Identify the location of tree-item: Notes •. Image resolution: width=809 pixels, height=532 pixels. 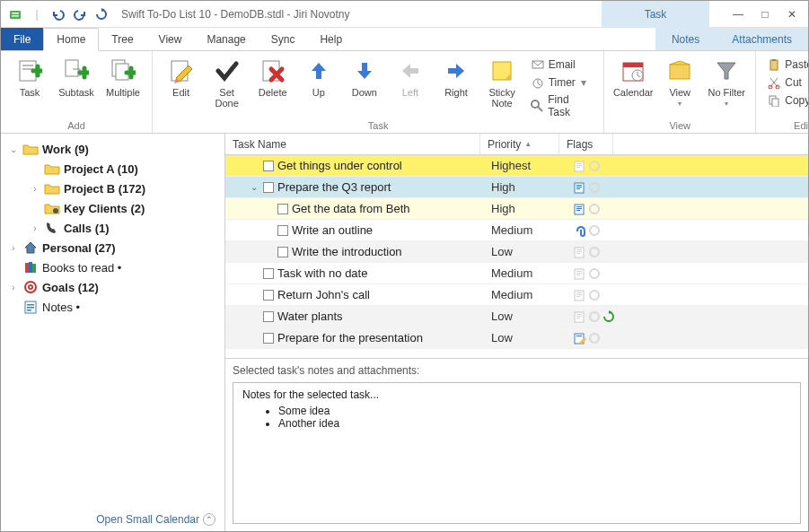
(113, 307).